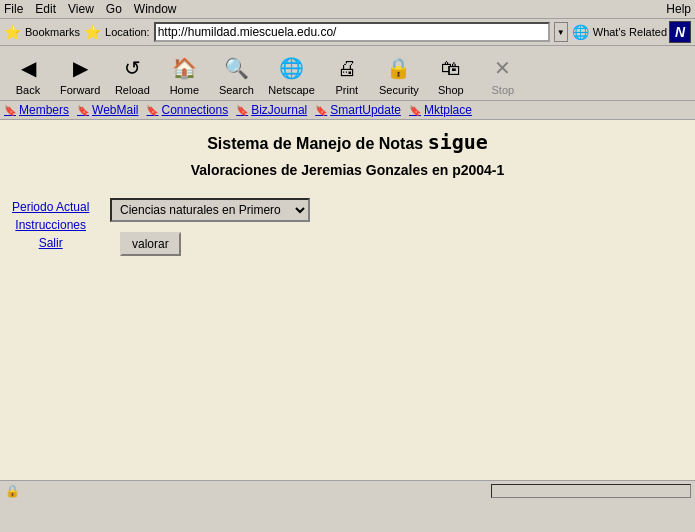  What do you see at coordinates (347, 74) in the screenshot?
I see `print-button: 🖨 Print` at bounding box center [347, 74].